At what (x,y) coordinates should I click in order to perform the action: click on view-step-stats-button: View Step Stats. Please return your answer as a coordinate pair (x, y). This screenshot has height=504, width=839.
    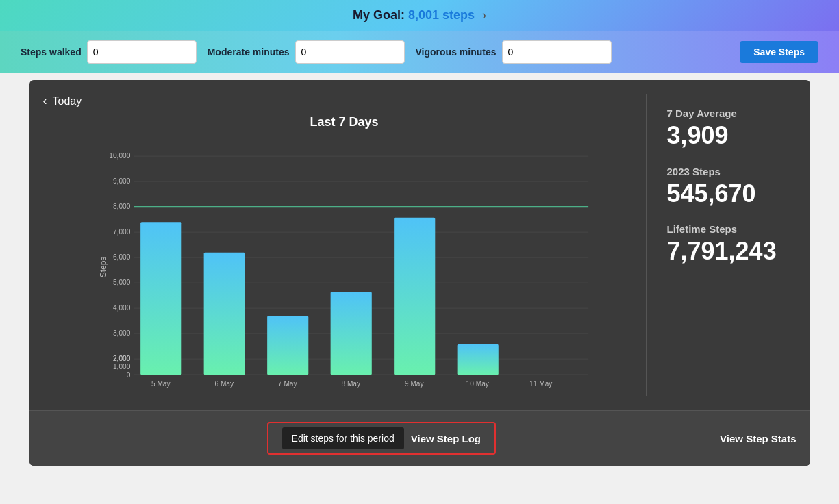
    Looking at the image, I should click on (757, 438).